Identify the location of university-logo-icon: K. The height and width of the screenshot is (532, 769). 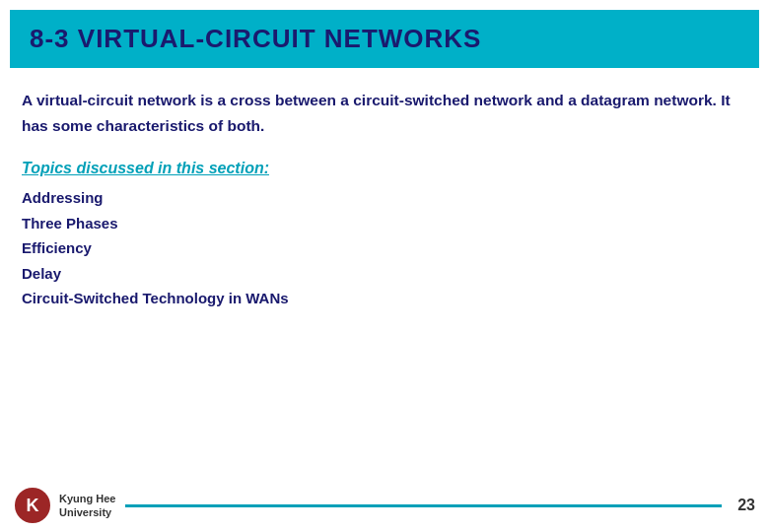
(33, 505).